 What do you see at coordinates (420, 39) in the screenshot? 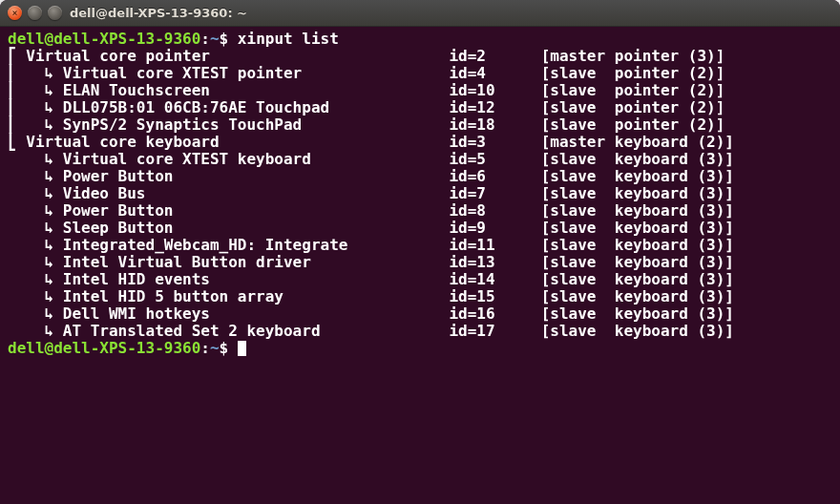
I see `prompt-line: dell@dell-XPS-13-9360:~$ xinput list` at bounding box center [420, 39].